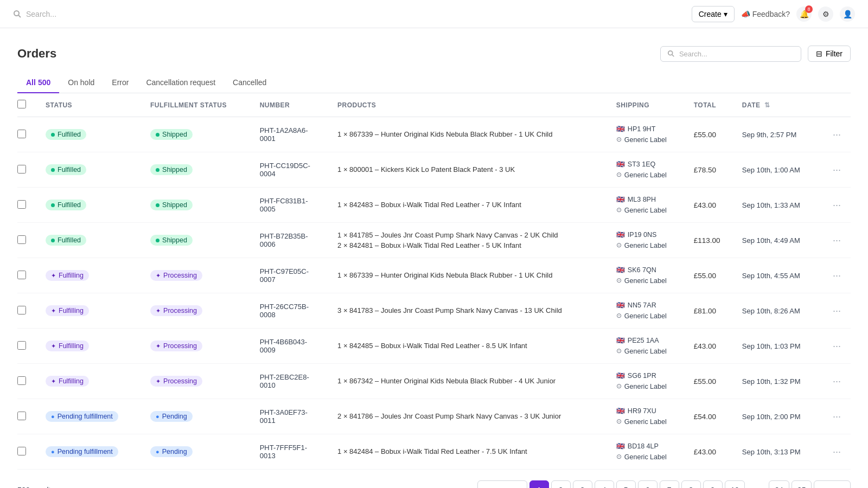 Image resolution: width=868 pixels, height=488 pixels. I want to click on order-number: PHT-2EBC2E8- 0010, so click(284, 381).